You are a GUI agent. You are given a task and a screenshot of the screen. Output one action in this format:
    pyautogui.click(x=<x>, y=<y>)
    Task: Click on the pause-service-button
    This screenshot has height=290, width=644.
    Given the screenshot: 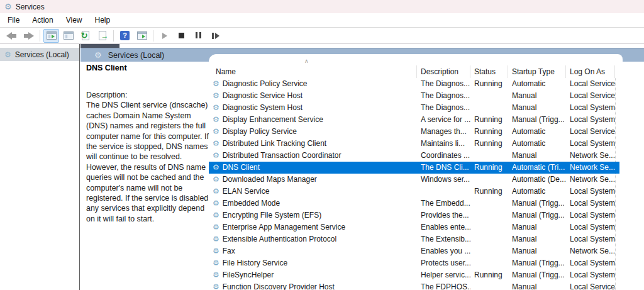 What is the action you would take?
    pyautogui.click(x=199, y=36)
    